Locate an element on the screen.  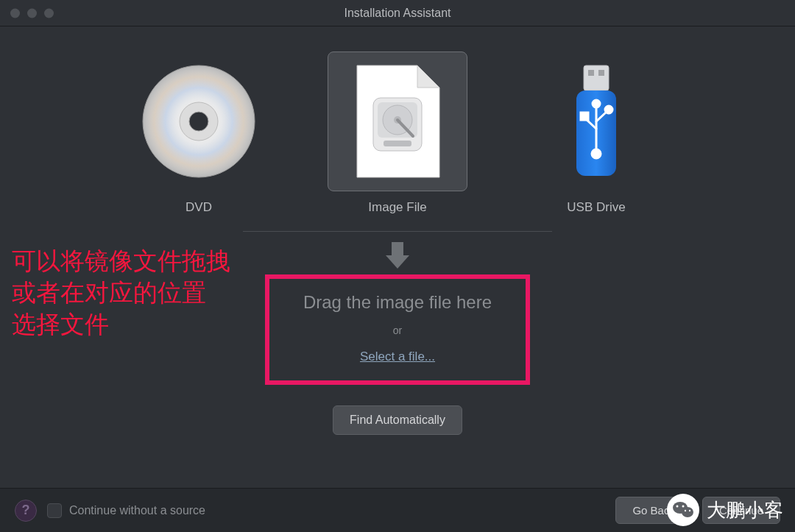
footer-bar: ? Continue without a source Go Back Cont… is located at coordinates (398, 510).